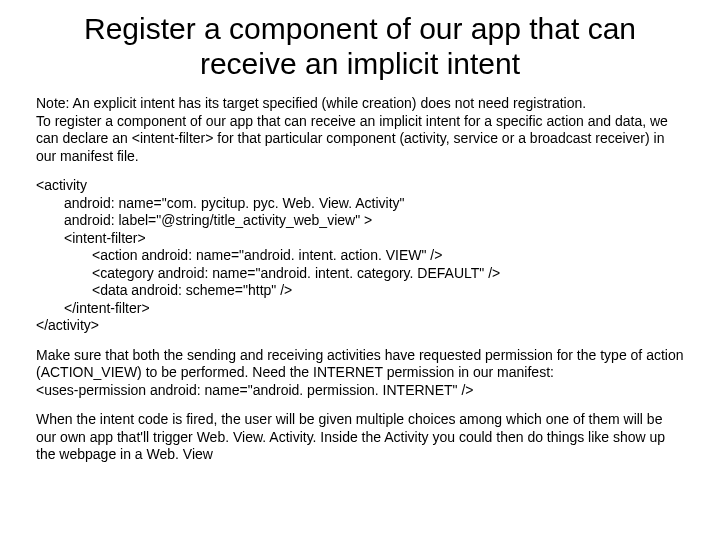 The height and width of the screenshot is (540, 720). I want to click on intro-paragraph: Note: An explicit intent has its target …, so click(360, 130).